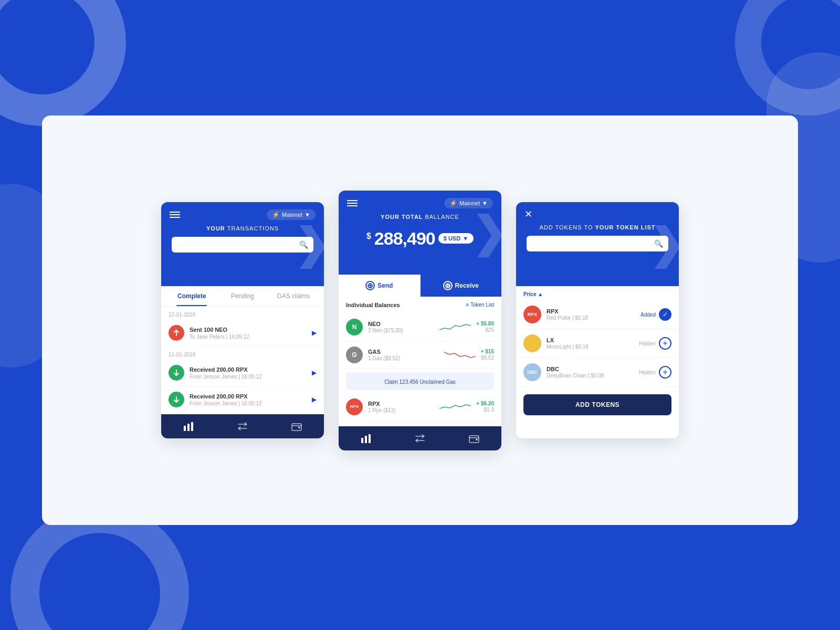 This screenshot has width=840, height=630. I want to click on screen-balance: ⚡ Mainnet ▼ YOUR TOTAL BALLANCE $ 288,49…, so click(420, 320).